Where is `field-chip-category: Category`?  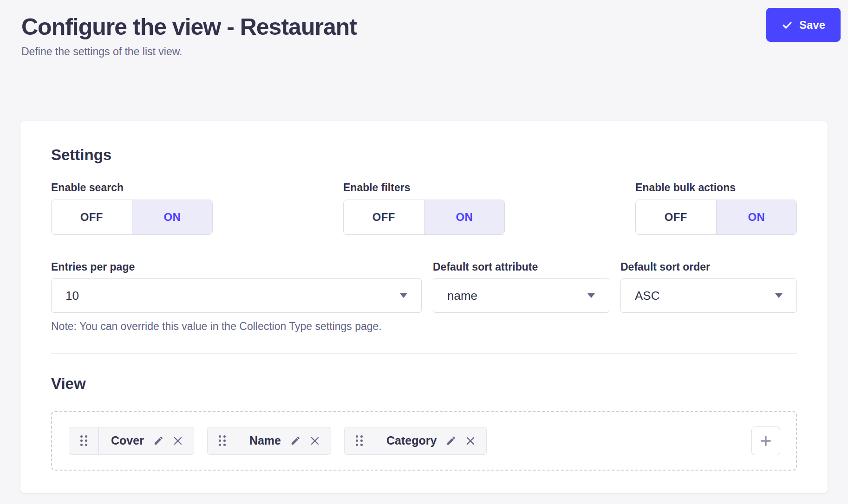 field-chip-category: Category is located at coordinates (415, 441).